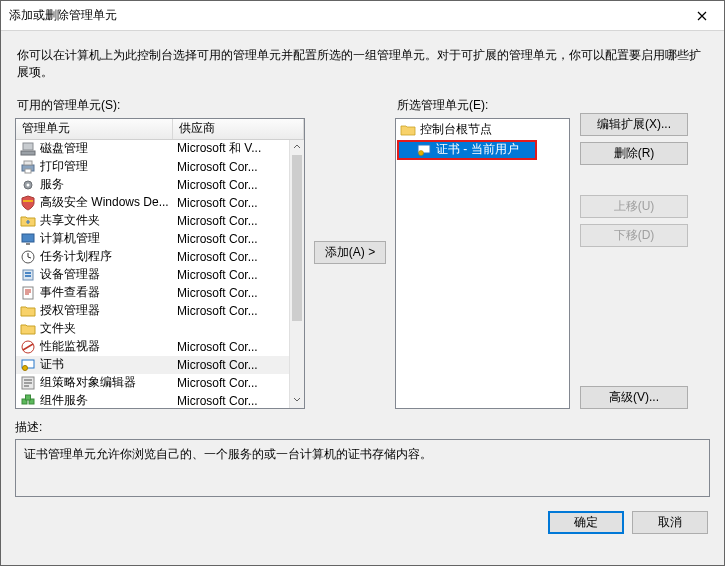 The height and width of the screenshot is (566, 725). Describe the element at coordinates (362, 428) in the screenshot. I see `description-label: 描述:` at that location.